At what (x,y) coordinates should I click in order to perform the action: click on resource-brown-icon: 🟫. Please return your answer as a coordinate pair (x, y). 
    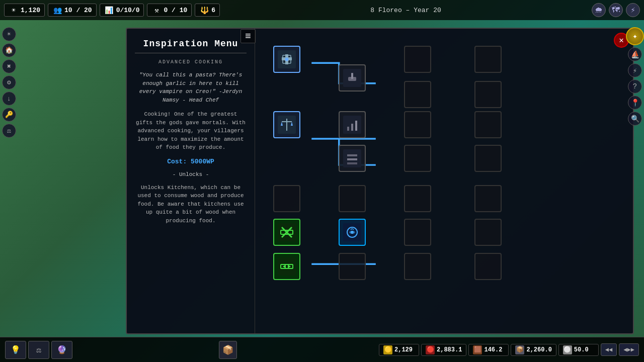
    Looking at the image, I should click on (477, 350).